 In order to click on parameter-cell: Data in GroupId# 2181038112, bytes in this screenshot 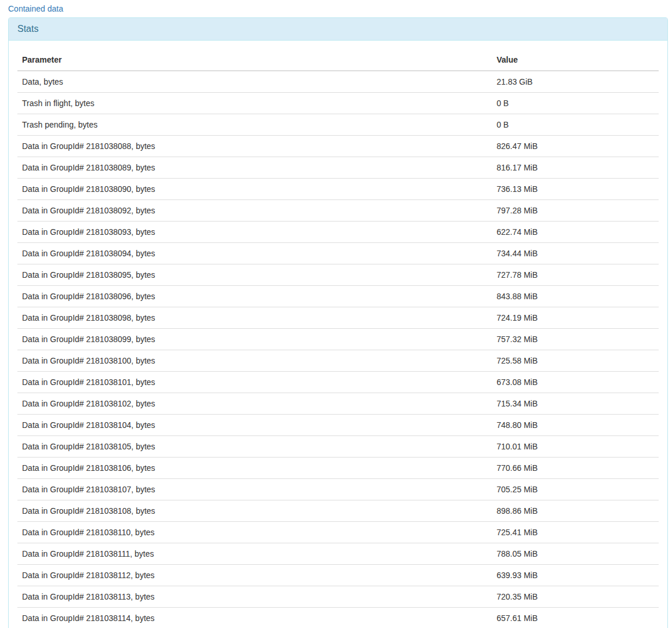, I will do `click(255, 575)`.